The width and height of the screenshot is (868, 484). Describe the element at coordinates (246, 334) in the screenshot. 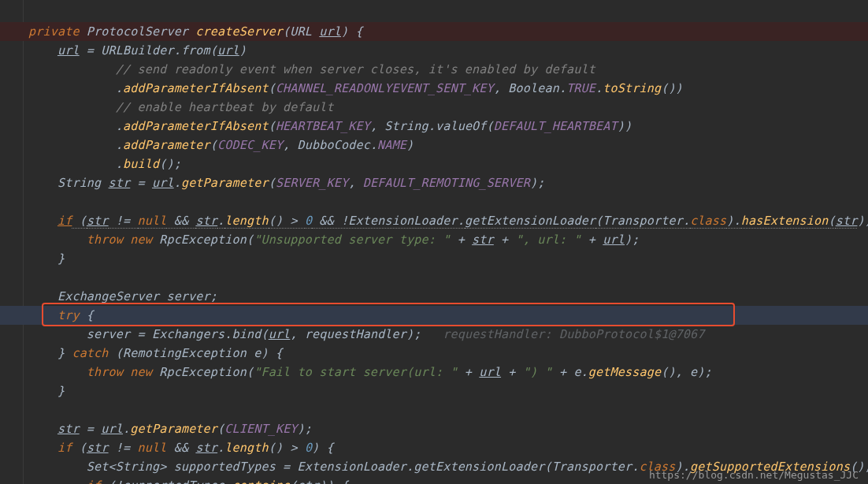

I see `m: bind` at that location.